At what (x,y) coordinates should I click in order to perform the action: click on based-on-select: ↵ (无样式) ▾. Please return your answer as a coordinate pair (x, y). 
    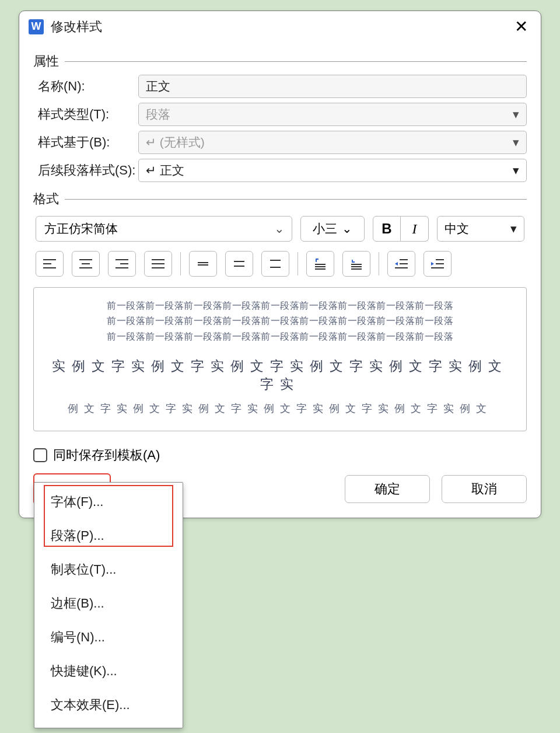
    Looking at the image, I should click on (332, 142).